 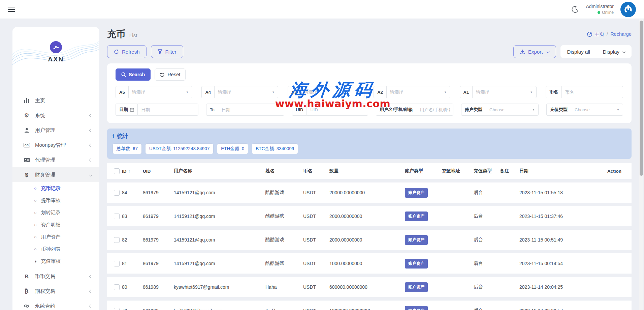 I want to click on select-all-checkbox, so click(x=117, y=171).